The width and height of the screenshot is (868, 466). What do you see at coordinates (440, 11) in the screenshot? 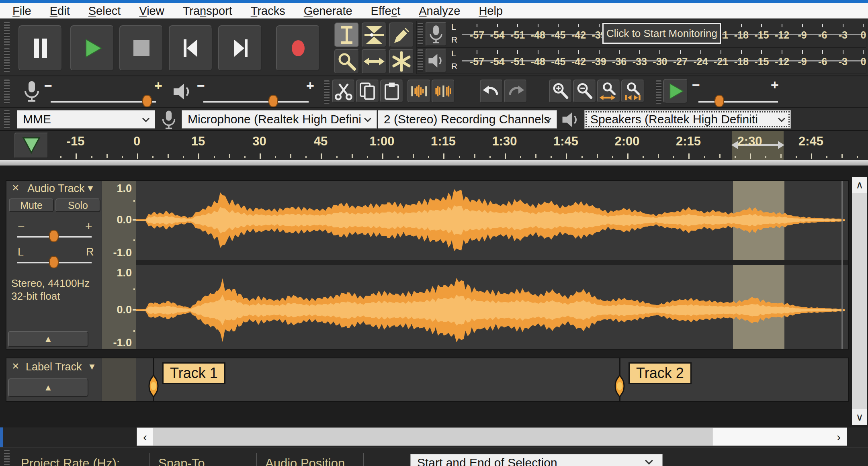
I see `menu-item-analyze: Analyze` at bounding box center [440, 11].